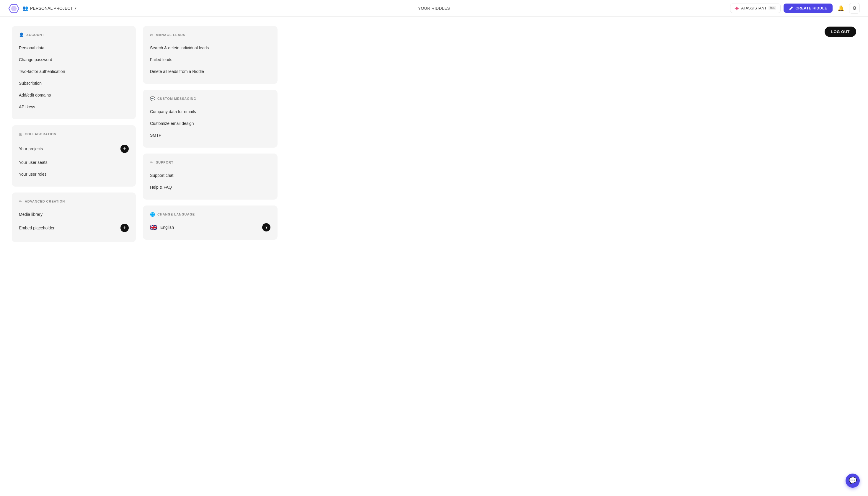 This screenshot has height=496, width=868. Describe the element at coordinates (41, 134) in the screenshot. I see `collaboration-title: COLLABORATION` at that location.